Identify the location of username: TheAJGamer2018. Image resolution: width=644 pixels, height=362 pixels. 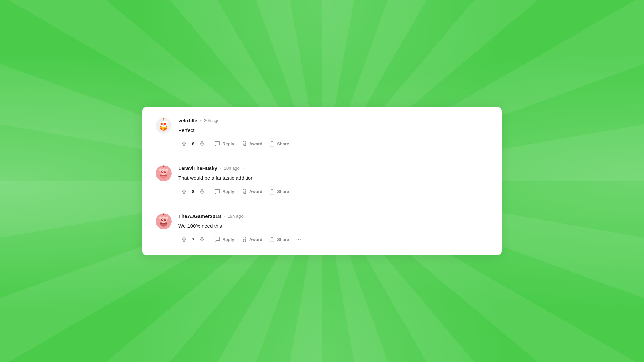
(200, 216).